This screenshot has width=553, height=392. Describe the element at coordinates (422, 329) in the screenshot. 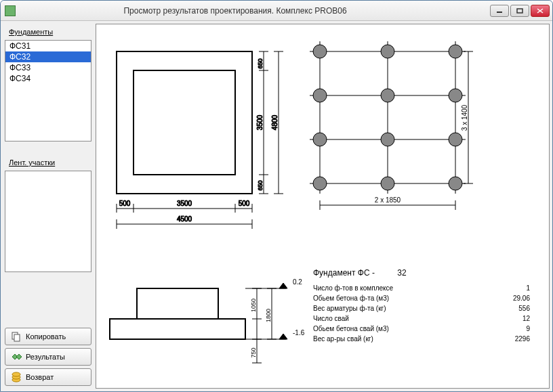

I see `info-row: Обьем бетона свай (м3)9` at that location.